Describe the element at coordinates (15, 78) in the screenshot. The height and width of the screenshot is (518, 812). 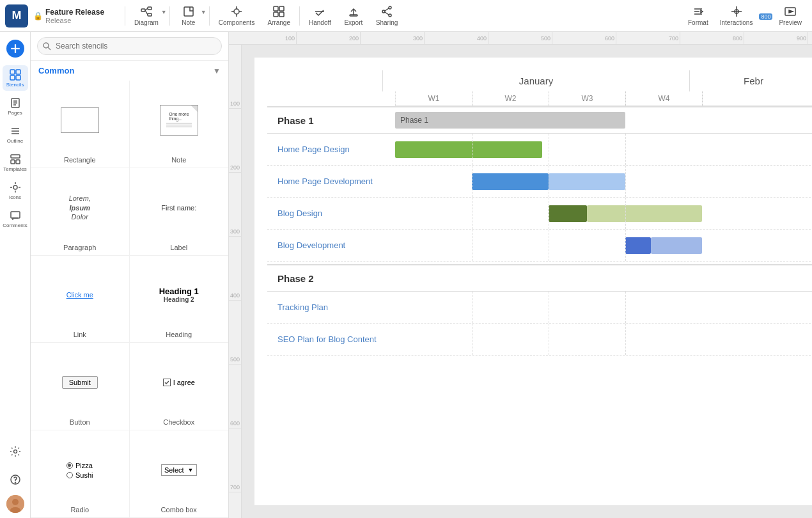
I see `sidebar-stencils: Stencils` at that location.